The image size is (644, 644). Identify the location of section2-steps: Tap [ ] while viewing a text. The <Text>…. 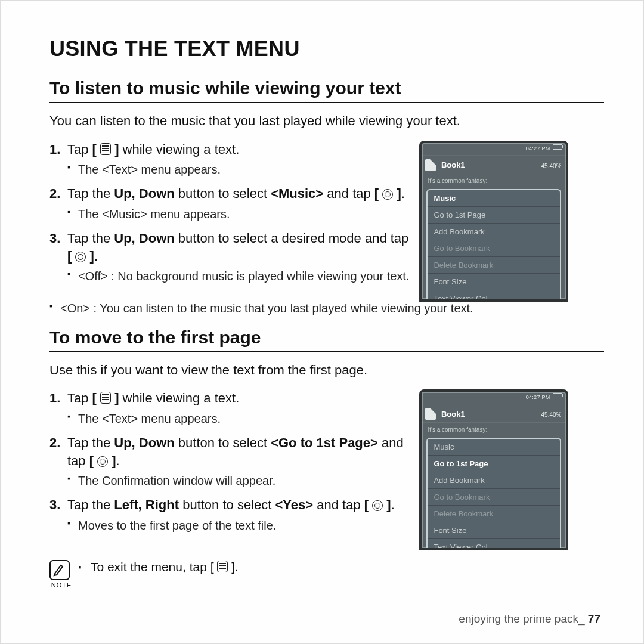
(231, 465).